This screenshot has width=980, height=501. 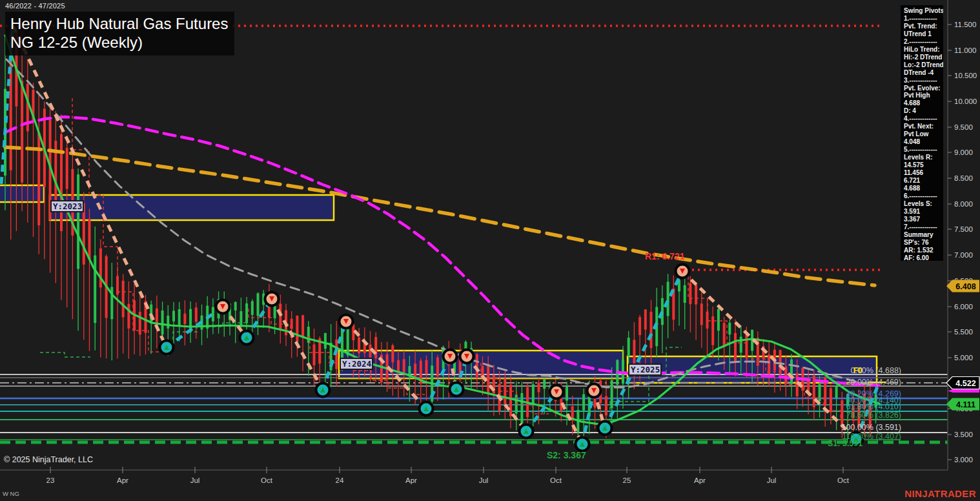 I want to click on price-axis: 11.50011.00010.50010.0009.5009.0008.5008…, so click(x=962, y=242).